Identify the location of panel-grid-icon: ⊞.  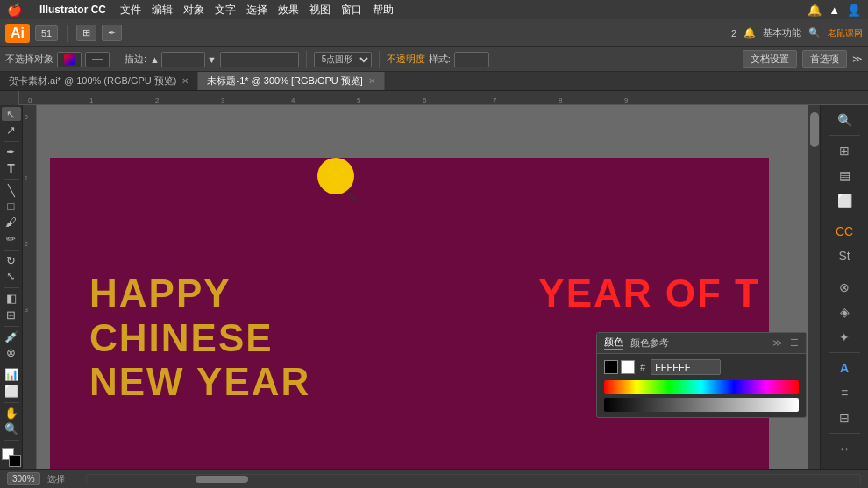
(844, 151).